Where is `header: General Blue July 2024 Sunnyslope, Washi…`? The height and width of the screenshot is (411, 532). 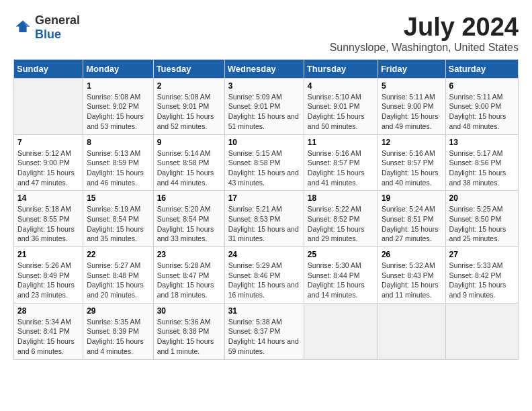 header: General Blue July 2024 Sunnyslope, Washi… is located at coordinates (266, 34).